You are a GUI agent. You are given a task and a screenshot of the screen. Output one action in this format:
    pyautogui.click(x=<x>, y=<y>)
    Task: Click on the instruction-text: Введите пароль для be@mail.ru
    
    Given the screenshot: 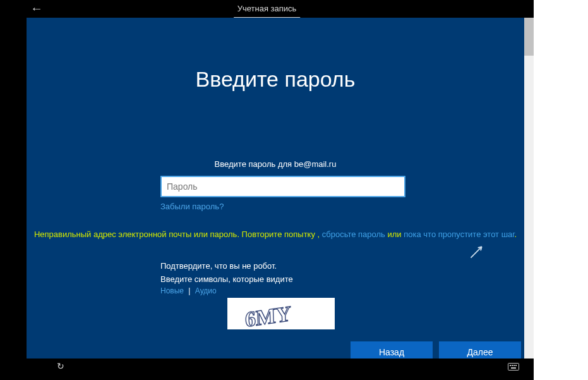 What is the action you would take?
    pyautogui.click(x=275, y=164)
    